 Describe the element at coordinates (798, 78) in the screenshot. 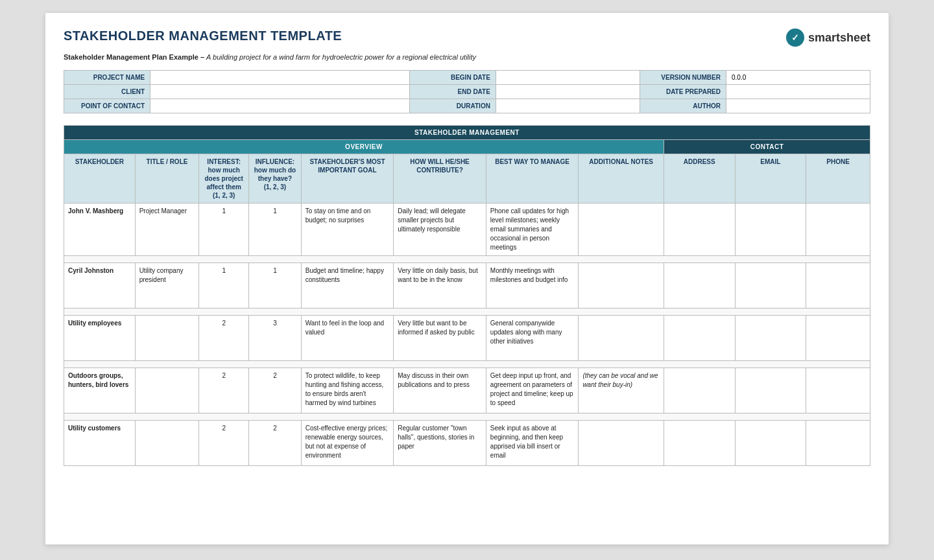

I see `value-version-number: 0.0.0` at that location.